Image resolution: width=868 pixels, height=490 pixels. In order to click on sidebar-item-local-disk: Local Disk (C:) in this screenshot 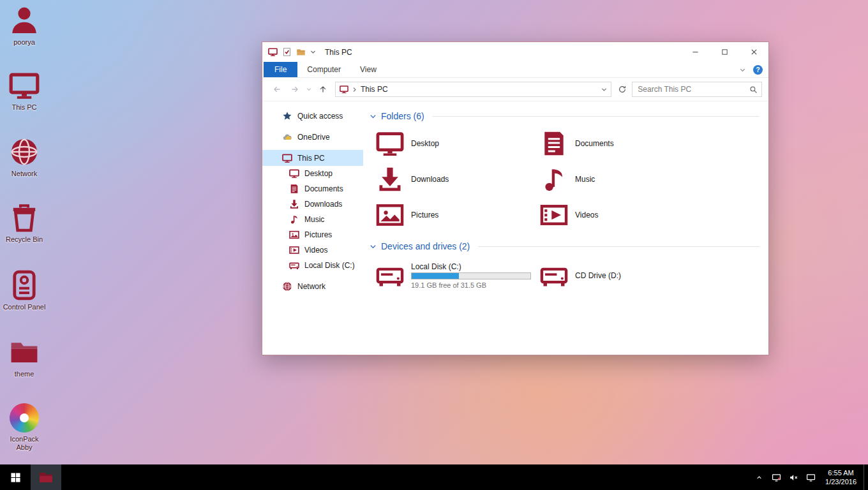, I will do `click(313, 265)`.